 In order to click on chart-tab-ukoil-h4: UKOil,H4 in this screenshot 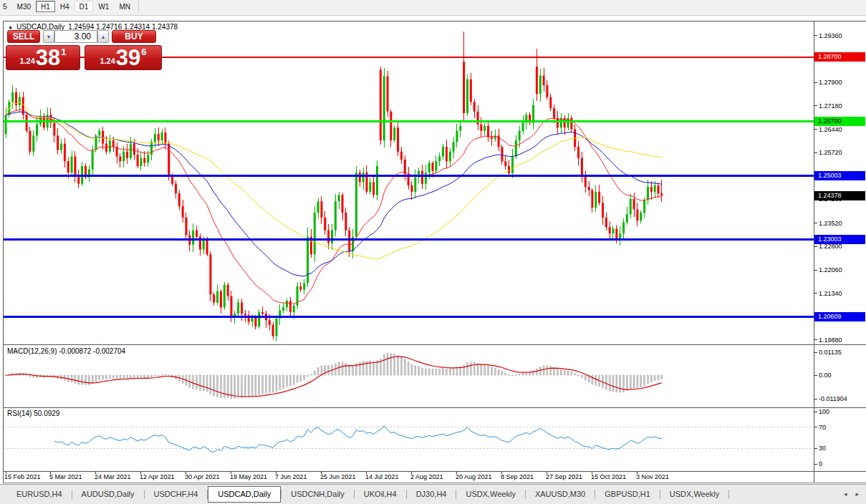, I will do `click(380, 494)`.